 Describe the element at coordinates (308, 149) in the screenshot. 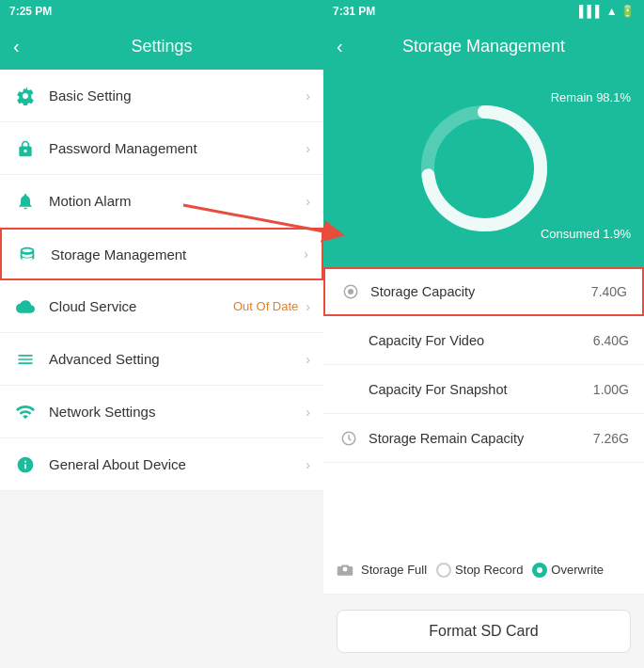

I see `password-management-chevron: ›` at that location.